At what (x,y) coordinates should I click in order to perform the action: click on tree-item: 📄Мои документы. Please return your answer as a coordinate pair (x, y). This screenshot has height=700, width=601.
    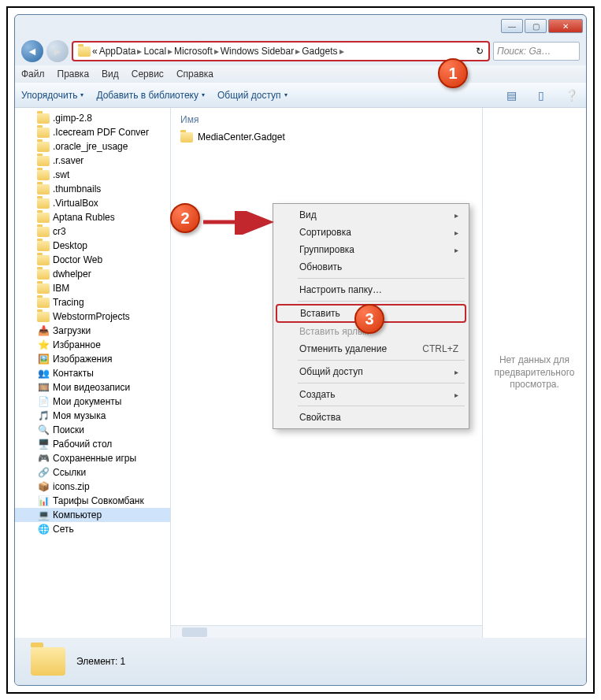
    Looking at the image, I should click on (93, 402).